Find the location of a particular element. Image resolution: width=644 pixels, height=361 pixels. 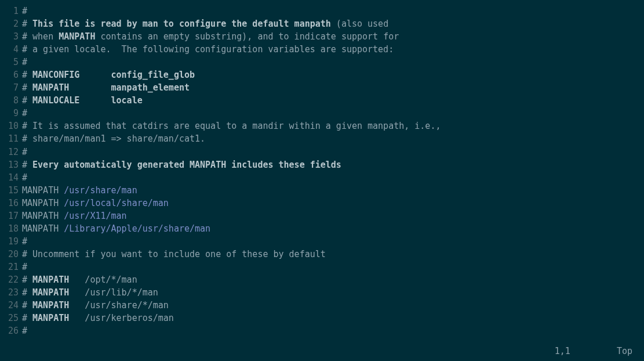

code-line: 2# This file is read by man to configure… is located at coordinates (322, 24).